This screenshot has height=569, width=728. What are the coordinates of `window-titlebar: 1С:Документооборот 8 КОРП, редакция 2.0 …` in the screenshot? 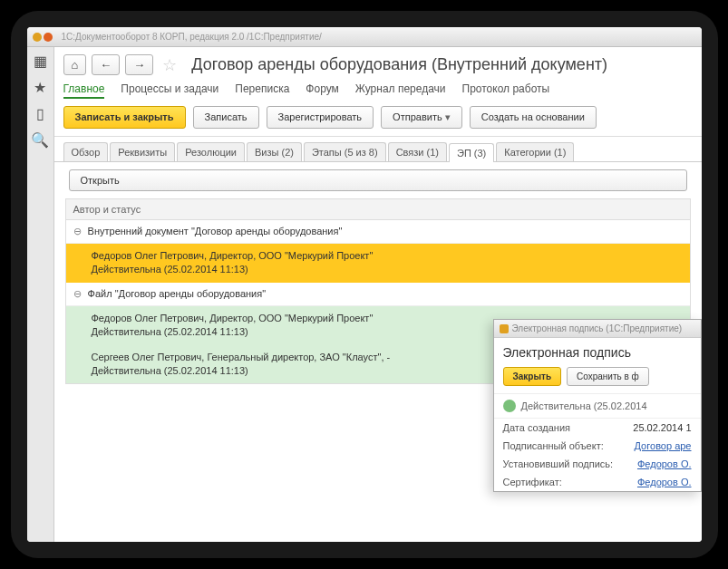 It's located at (364, 37).